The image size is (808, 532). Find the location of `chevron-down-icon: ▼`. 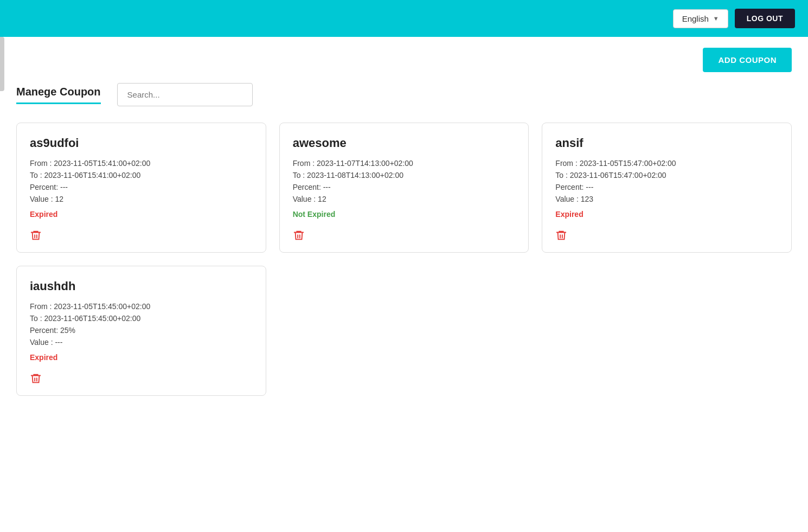

chevron-down-icon: ▼ is located at coordinates (716, 18).